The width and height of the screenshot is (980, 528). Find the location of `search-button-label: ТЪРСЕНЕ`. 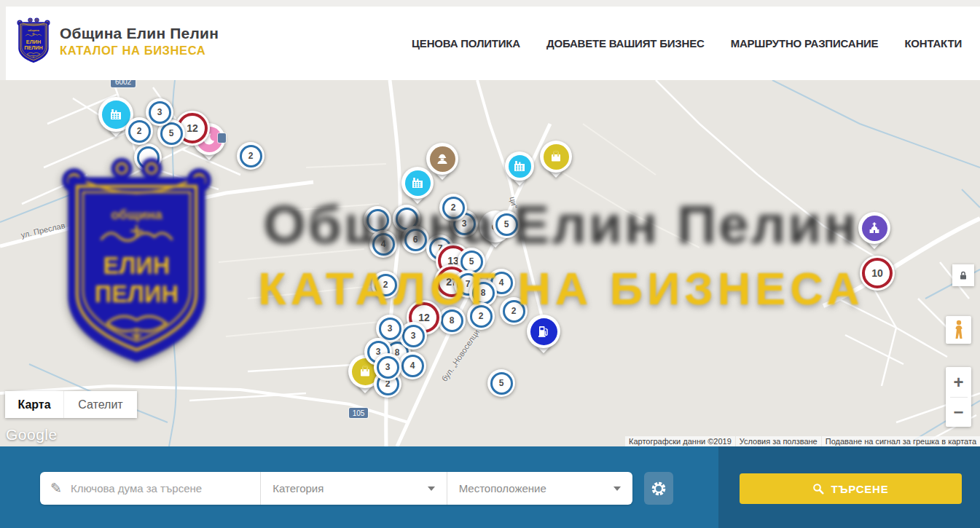

search-button-label: ТЪРСЕНЕ is located at coordinates (860, 489).